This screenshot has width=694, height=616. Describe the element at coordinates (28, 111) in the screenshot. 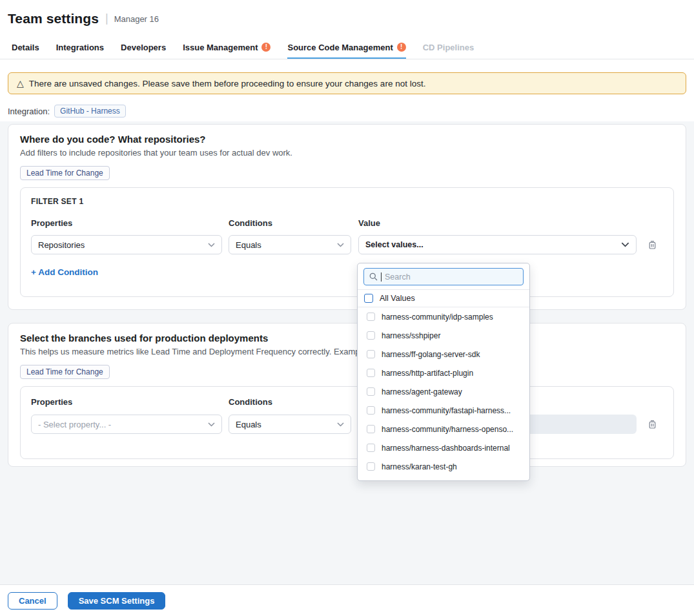

I see `integration-label: Integration:` at that location.